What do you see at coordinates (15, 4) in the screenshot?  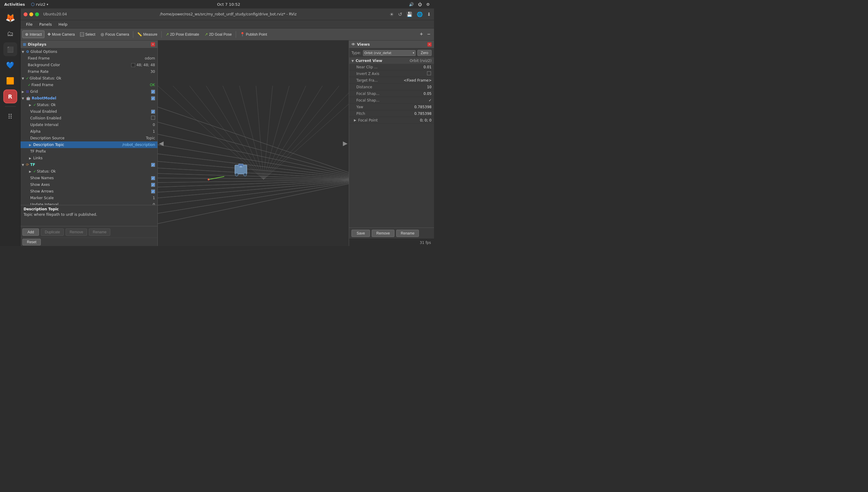 I see `activities-label: Activities` at bounding box center [15, 4].